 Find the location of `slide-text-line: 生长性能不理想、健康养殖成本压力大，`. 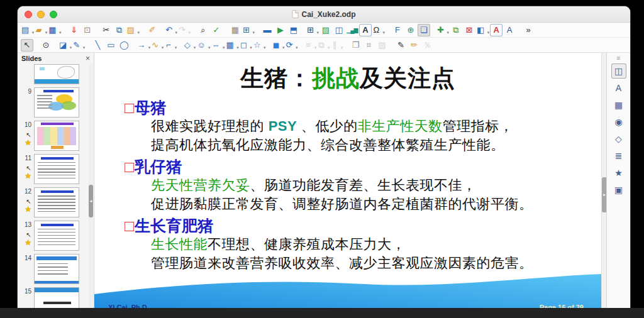

slide-text-line: 生长性能不理想、健康养殖成本压力大， is located at coordinates (376, 244).